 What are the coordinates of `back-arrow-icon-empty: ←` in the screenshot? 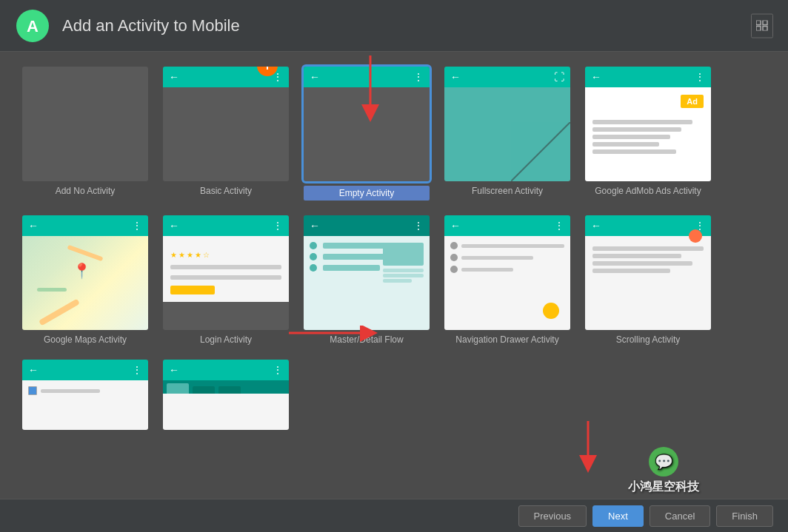 It's located at (315, 77).